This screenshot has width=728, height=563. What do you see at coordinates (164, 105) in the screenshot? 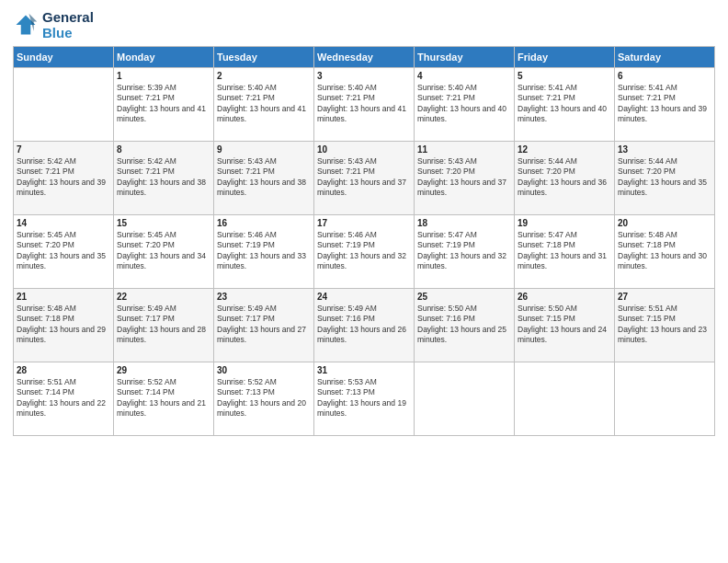
I see `calendar-cell: 1Sunrise: 5:39 AMSunset: 7:21 PMDaylight…` at bounding box center [164, 105].